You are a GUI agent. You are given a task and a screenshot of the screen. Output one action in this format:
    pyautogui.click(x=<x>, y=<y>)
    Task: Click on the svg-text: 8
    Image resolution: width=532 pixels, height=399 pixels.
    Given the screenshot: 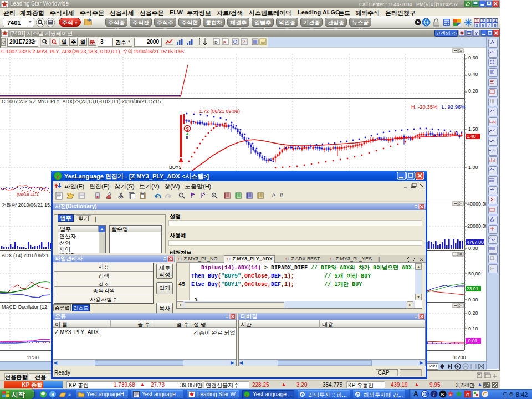 What is the action you would take?
    pyautogui.click(x=495, y=25)
    